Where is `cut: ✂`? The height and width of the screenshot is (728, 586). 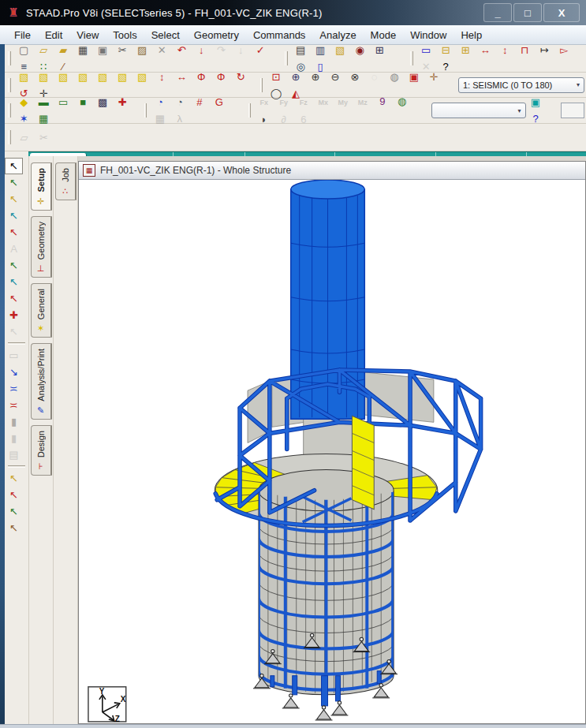 cut: ✂ is located at coordinates (123, 50).